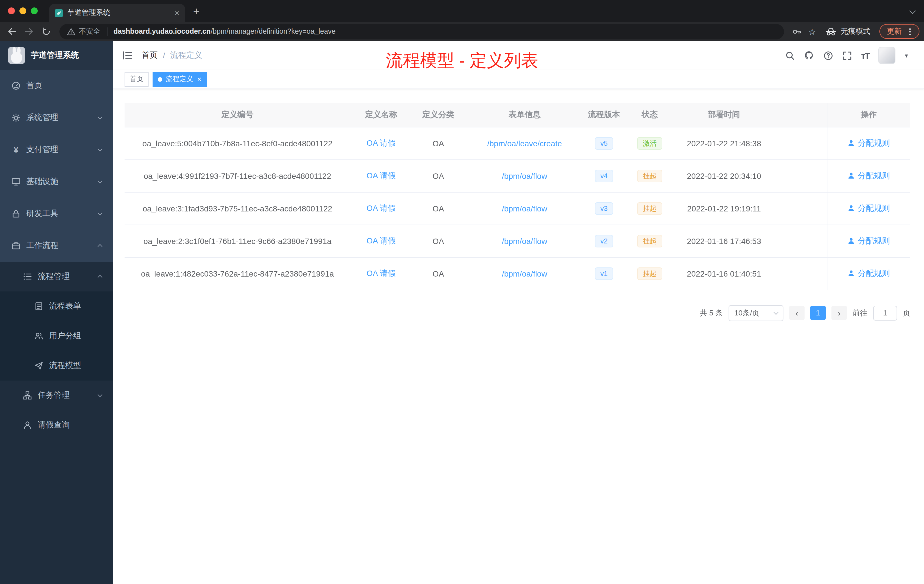 This screenshot has width=924, height=584. I want to click on sidebar-item-label: 基础设施, so click(42, 182).